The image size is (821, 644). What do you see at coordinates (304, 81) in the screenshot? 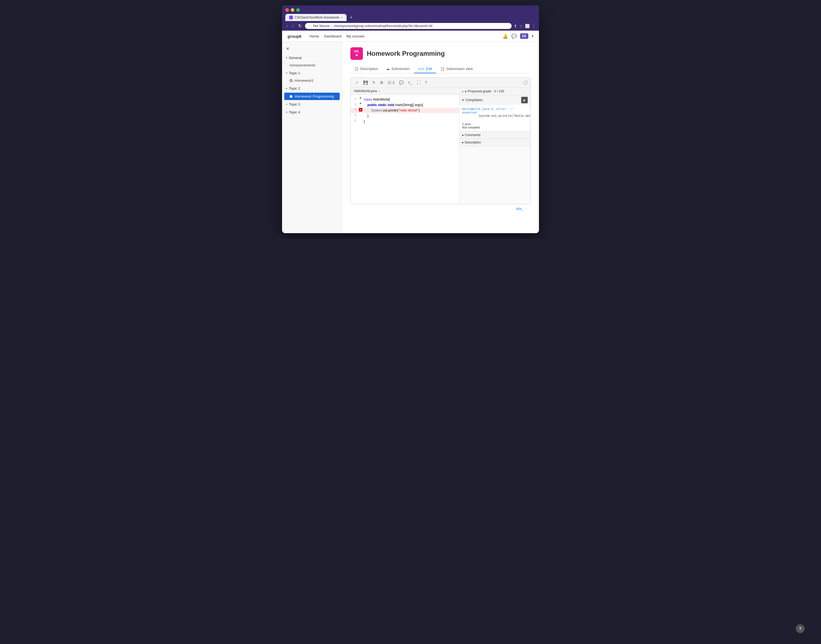
I see `sidebar-item-homework1-label: Homework1` at bounding box center [304, 81].